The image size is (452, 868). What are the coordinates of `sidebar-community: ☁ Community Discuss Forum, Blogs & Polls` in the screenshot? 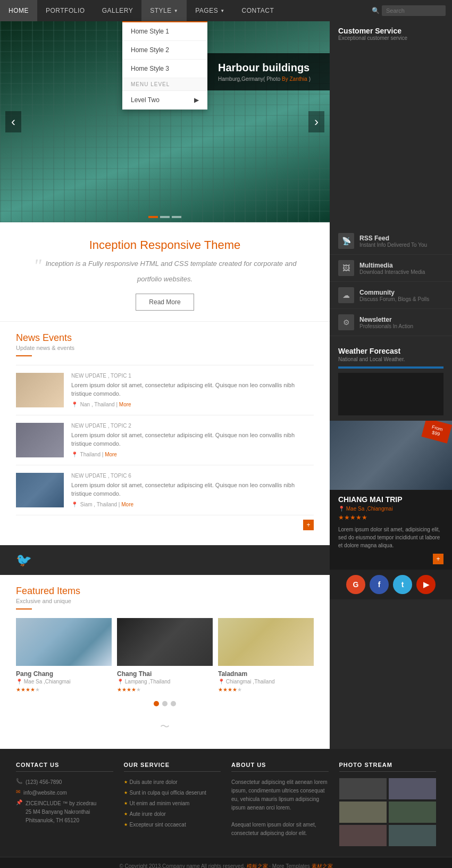 It's located at (391, 296).